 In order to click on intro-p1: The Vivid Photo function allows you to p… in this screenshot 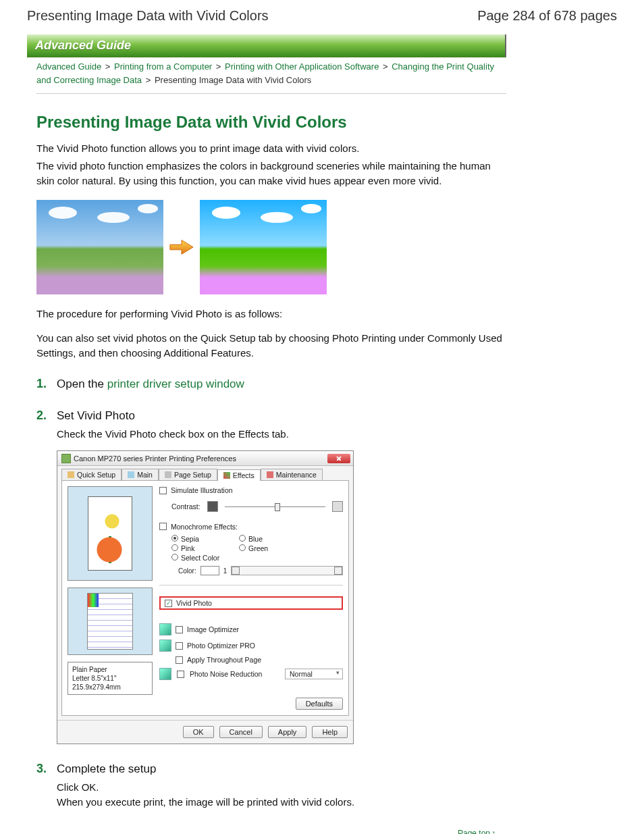, I will do `click(271, 149)`.